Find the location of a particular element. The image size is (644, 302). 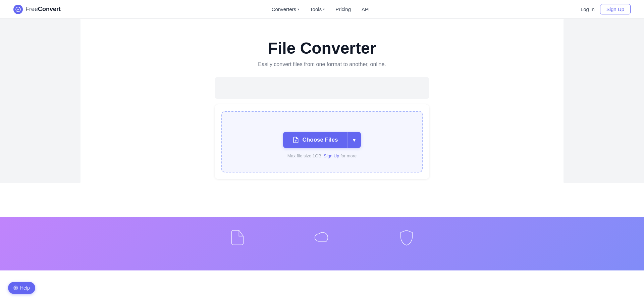

nav-actions: Log In Sign Up is located at coordinates (606, 9).